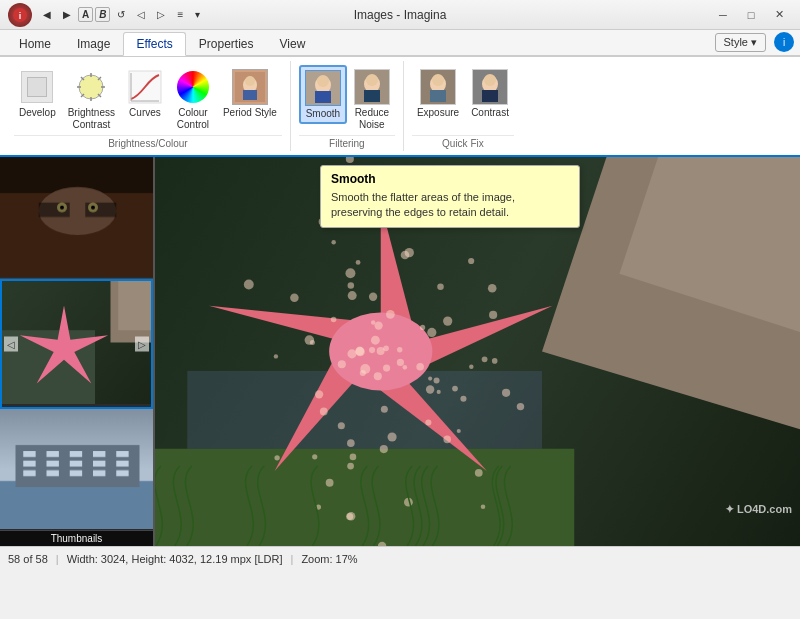 Image resolution: width=800 pixels, height=619 pixels. I want to click on title-bar: i ◀ ▶ A B ↺ ◁ ▷ ≡ ▾ Images - Imagina ─ □…, so click(400, 15).